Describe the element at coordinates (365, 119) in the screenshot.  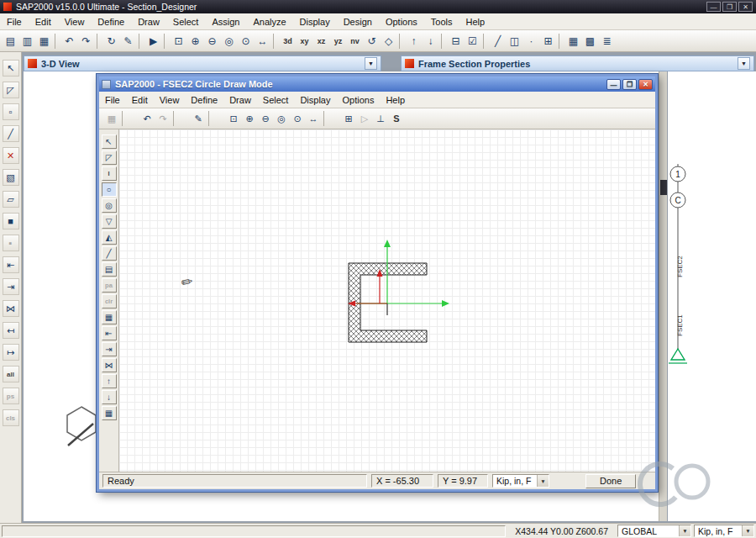
I see `next-shape-icon: ▷` at that location.